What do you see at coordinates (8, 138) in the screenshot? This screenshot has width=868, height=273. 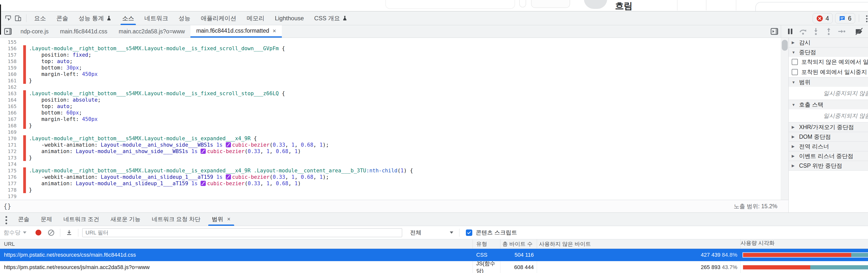 I see `line-number: 170` at bounding box center [8, 138].